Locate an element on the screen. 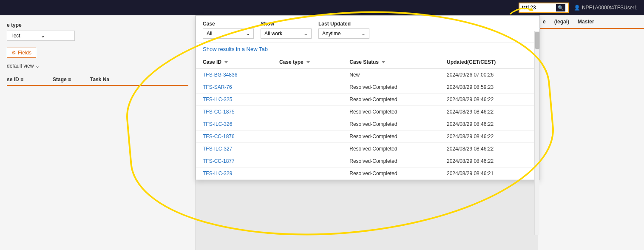 The width and height of the screenshot is (644, 250). search-button: 🔍 is located at coordinates (561, 8).